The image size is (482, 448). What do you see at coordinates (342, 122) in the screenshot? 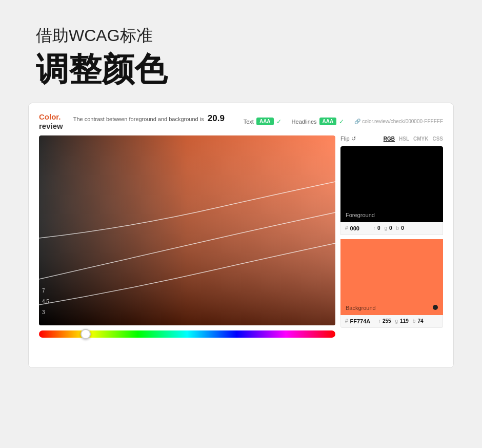
I see `headlines-check-icon: ✓` at bounding box center [342, 122].